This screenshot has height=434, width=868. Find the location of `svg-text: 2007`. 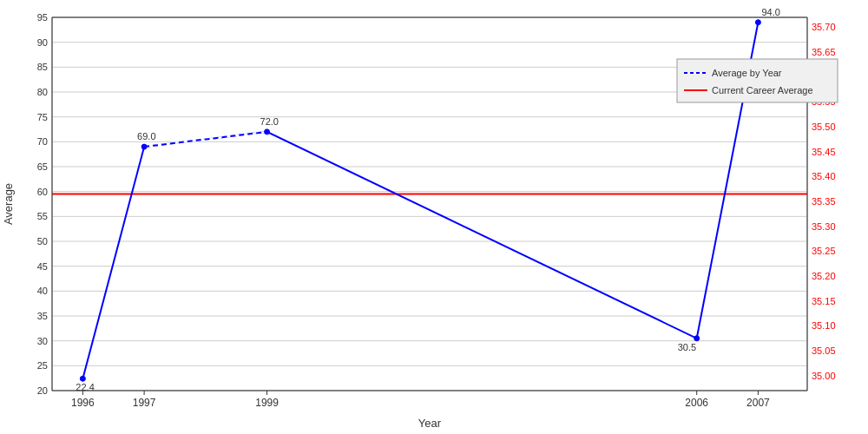

svg-text: 2007 is located at coordinates (759, 403).